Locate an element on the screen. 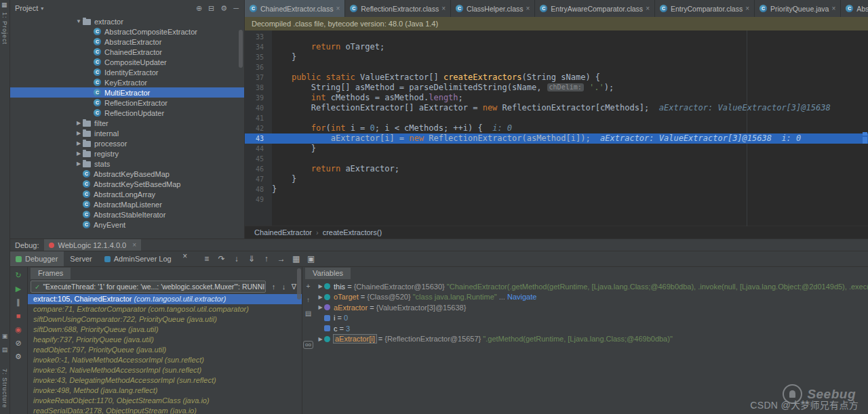 The height and width of the screenshot is (414, 868). variable-row: c = 3 is located at coordinates (591, 329).